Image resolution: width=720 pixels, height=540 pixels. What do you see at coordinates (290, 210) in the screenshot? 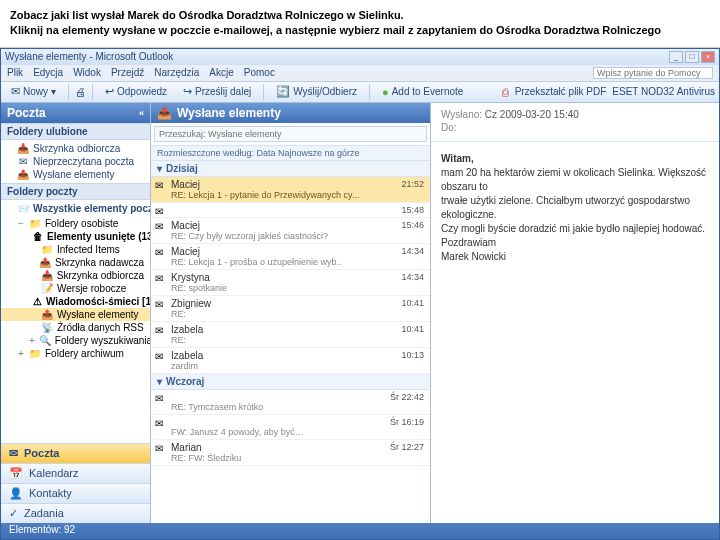
I see `message-item: ✉ 15:48` at bounding box center [290, 210].